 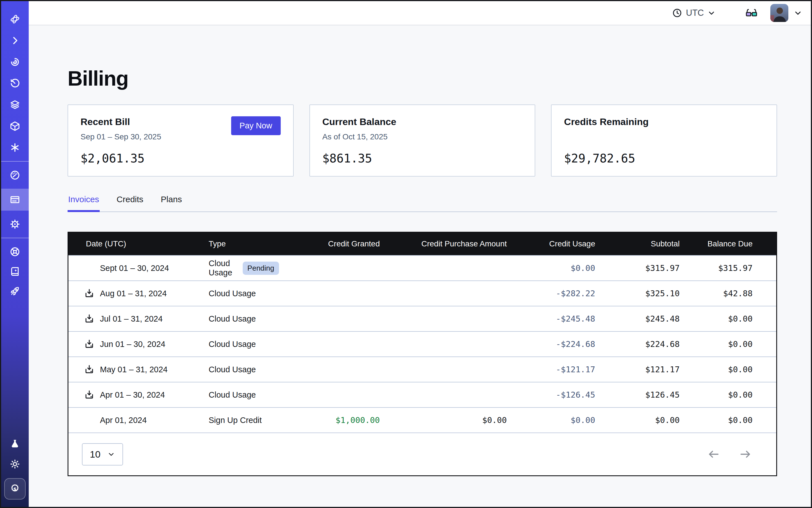 I want to click on labs-flask-icon, so click(x=15, y=443).